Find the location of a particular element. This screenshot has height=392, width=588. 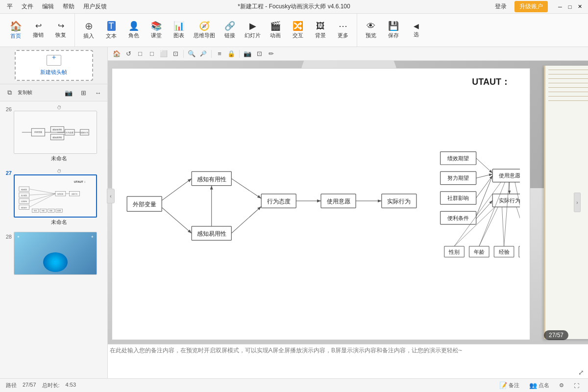

toolbar-home: 🏠 首页 is located at coordinates (16, 30).